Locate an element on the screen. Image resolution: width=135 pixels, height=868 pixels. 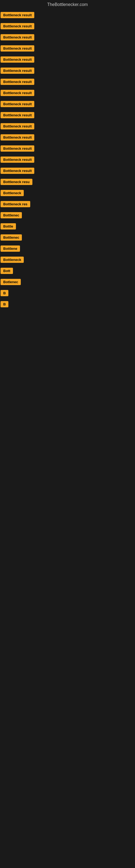
bottleneck-badge: Botlenec is located at coordinates (11, 282).